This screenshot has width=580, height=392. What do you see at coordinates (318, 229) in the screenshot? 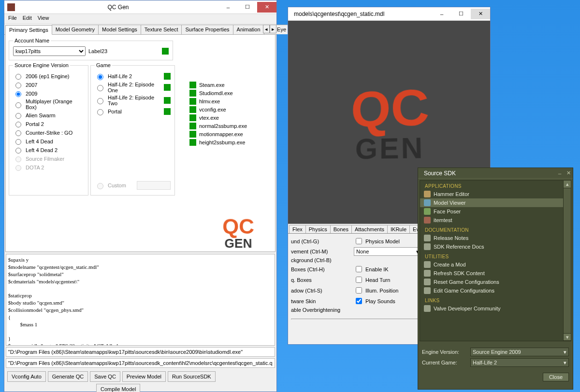
I see `hlmv-tab-physics: Physics` at bounding box center [318, 229].